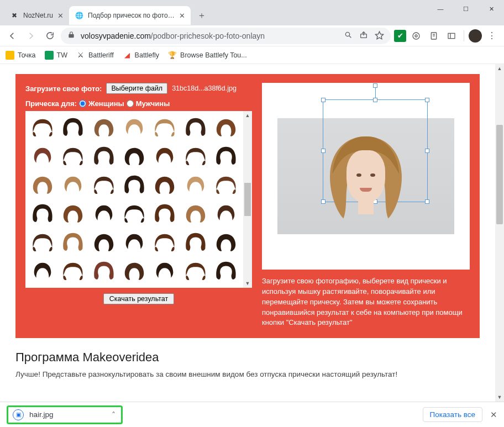 This screenshot has height=427, width=504. What do you see at coordinates (453, 414) in the screenshot?
I see `show-all-downloads-button: Показать все` at bounding box center [453, 414].